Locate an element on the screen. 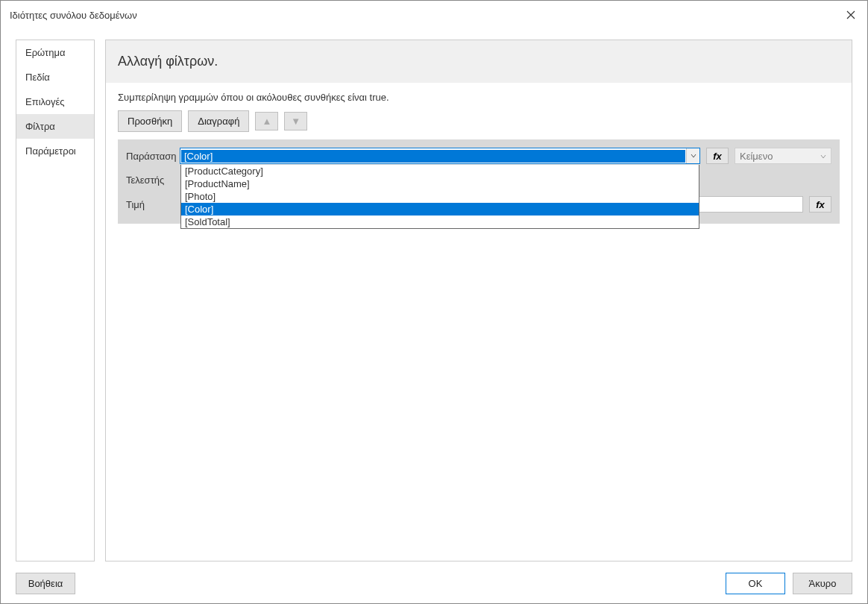  arrow-up-icon: ▲ is located at coordinates (267, 121).